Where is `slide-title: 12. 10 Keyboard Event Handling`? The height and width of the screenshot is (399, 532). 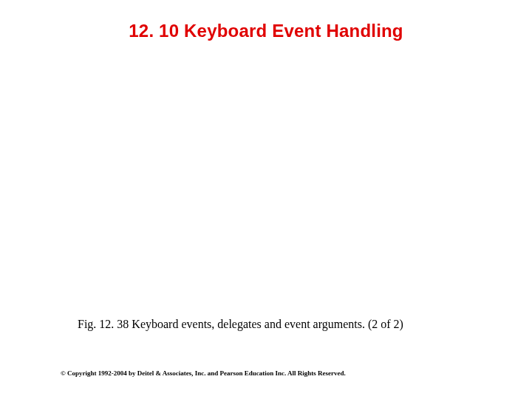
slide-title: 12. 10 Keyboard Event Handling is located at coordinates (266, 31).